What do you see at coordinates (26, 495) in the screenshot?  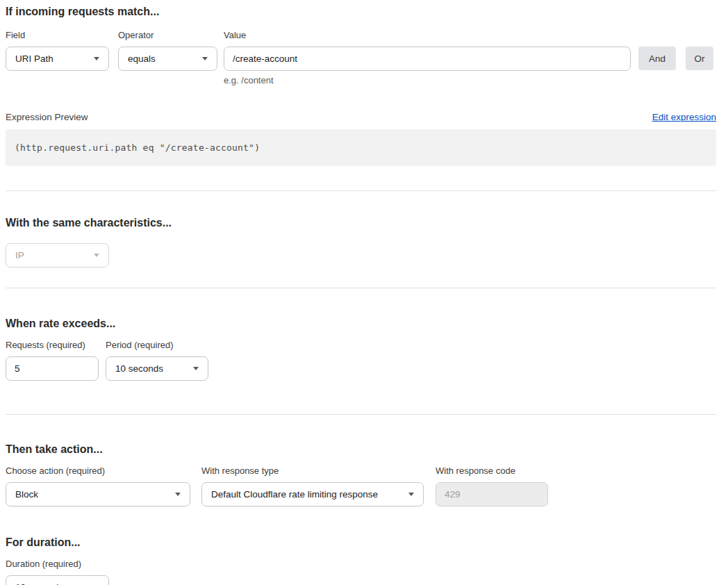 I see `action-select-value: Block` at bounding box center [26, 495].